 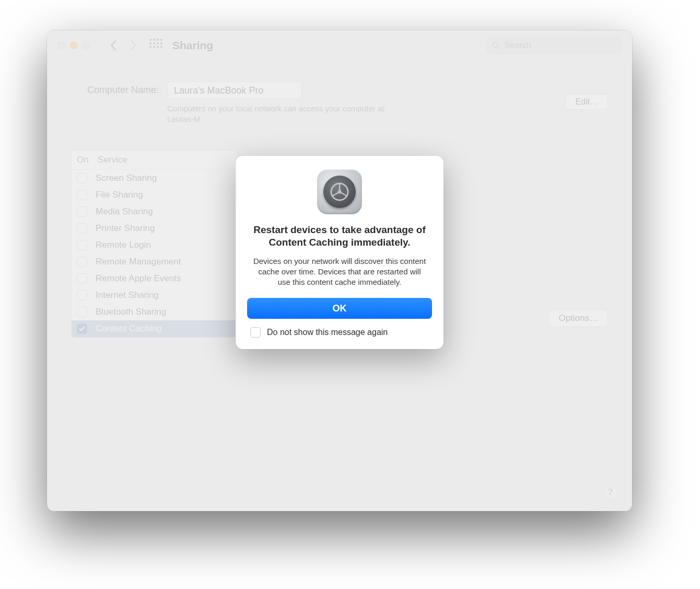 I want to click on service-row: Remote Apple Events, so click(x=155, y=279).